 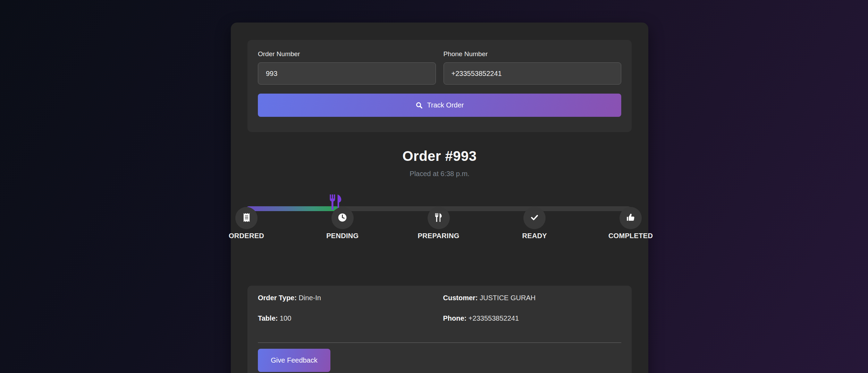 I want to click on order-type-label: Order Type:, so click(x=277, y=298).